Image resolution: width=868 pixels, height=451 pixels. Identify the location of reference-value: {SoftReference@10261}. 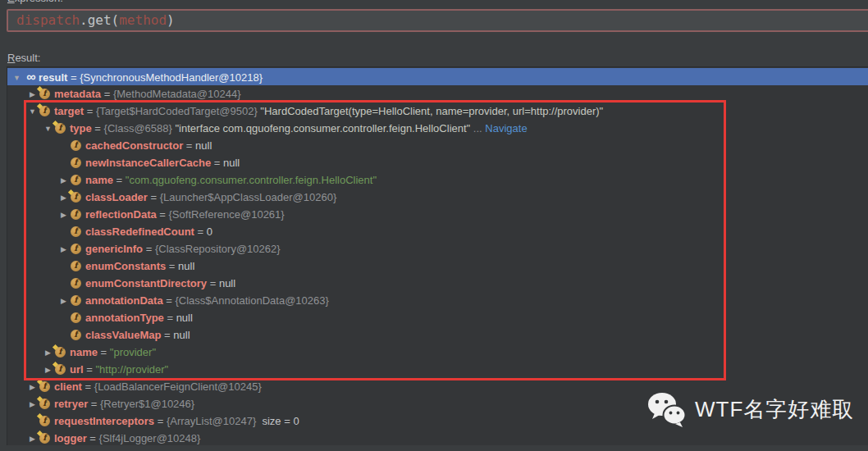
(226, 215).